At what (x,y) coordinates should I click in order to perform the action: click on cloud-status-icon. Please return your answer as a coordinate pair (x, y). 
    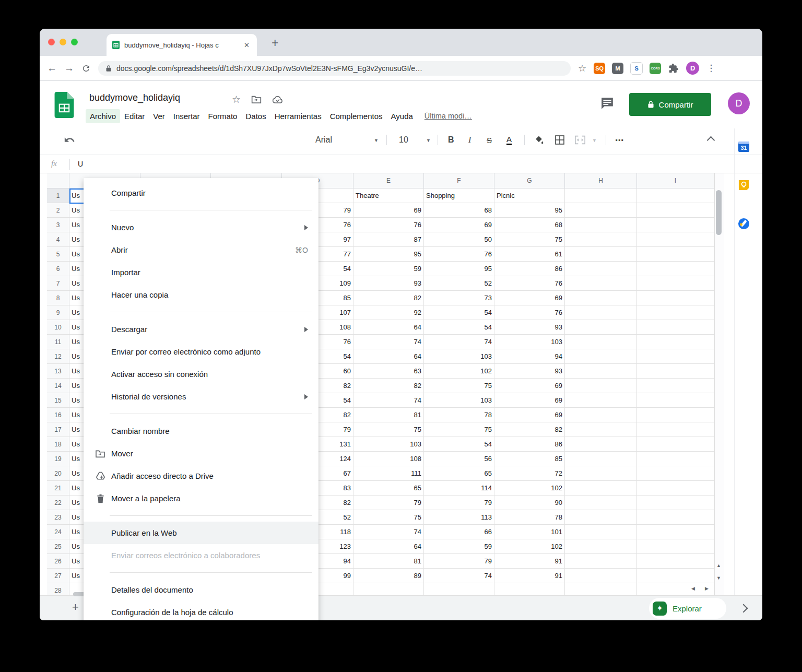
    Looking at the image, I should click on (278, 100).